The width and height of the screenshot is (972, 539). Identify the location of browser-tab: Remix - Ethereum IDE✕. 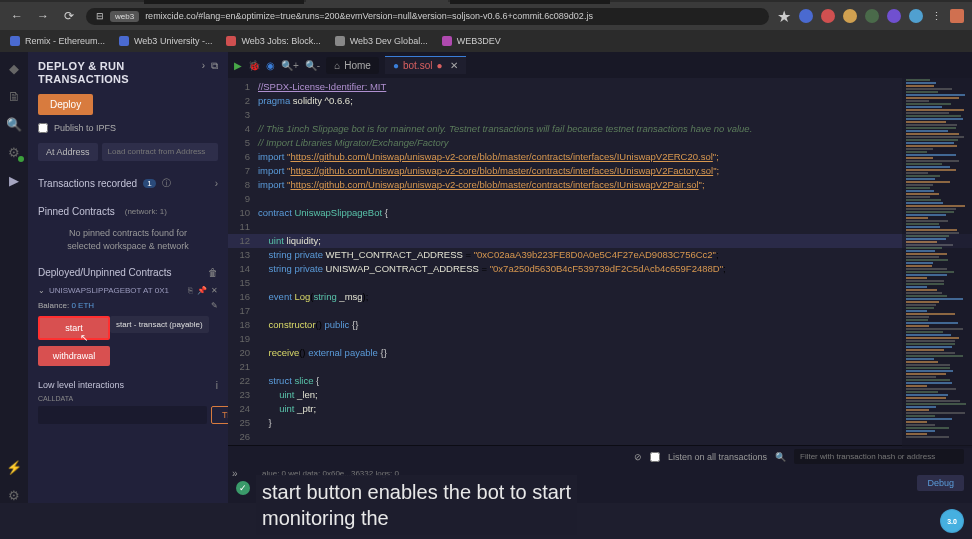
(377, 2).